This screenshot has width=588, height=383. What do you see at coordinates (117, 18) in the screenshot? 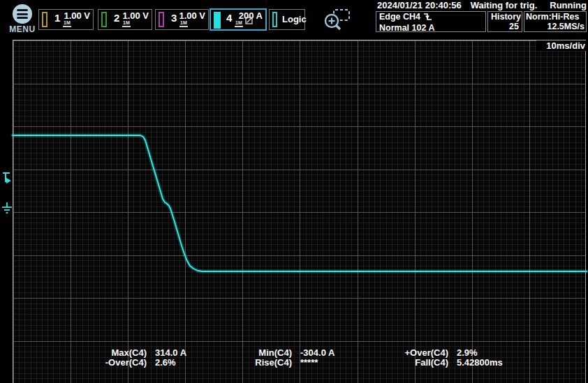
I see `channel-2-number: 2` at bounding box center [117, 18].